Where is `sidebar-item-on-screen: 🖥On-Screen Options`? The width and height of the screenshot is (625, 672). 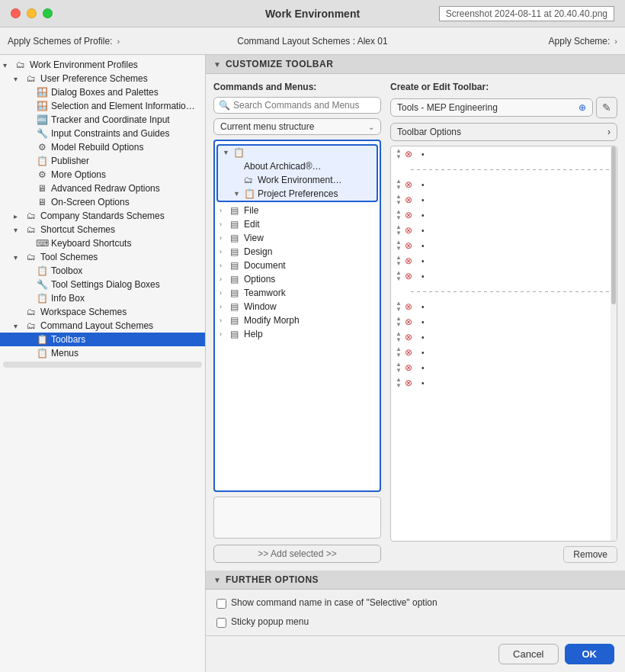
sidebar-item-on-screen: 🖥On-Screen Options is located at coordinates (102, 202).